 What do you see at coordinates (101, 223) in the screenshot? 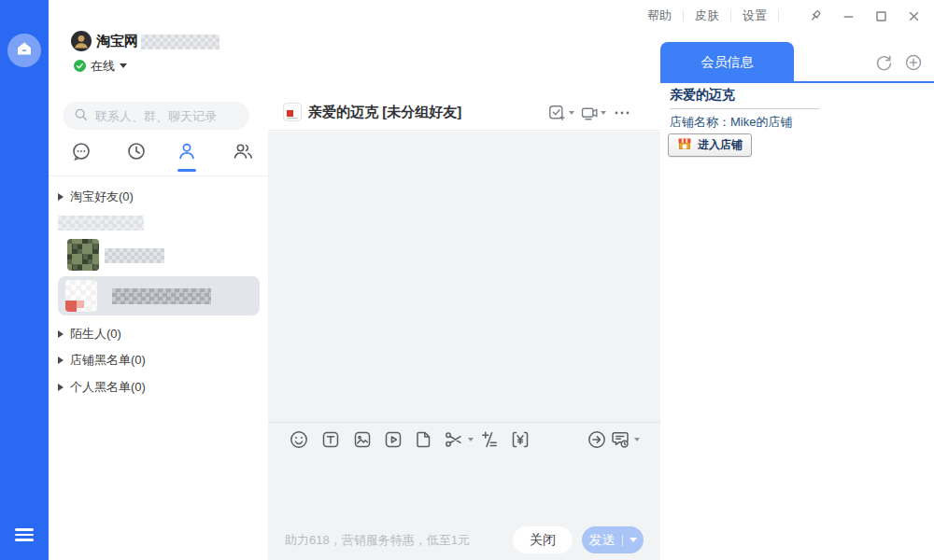
I see `blurred-group-name` at bounding box center [101, 223].